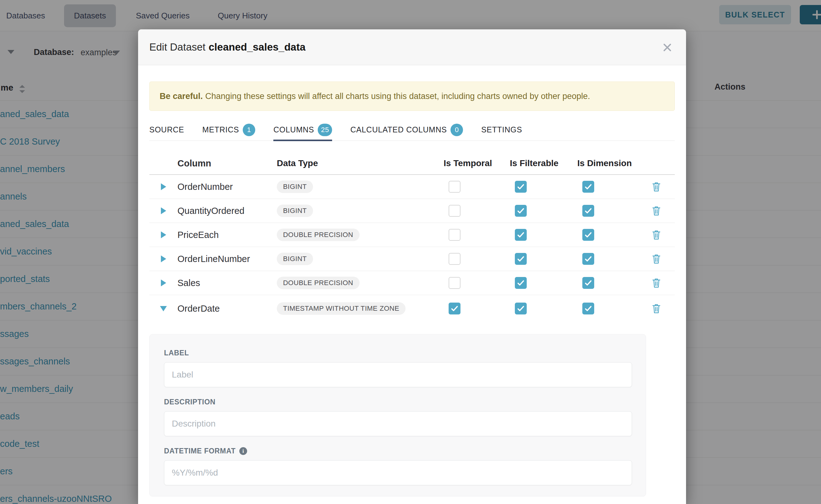 The height and width of the screenshot is (504, 821). I want to click on datetime-format-field-label: DATETIME FORMATi, so click(397, 451).